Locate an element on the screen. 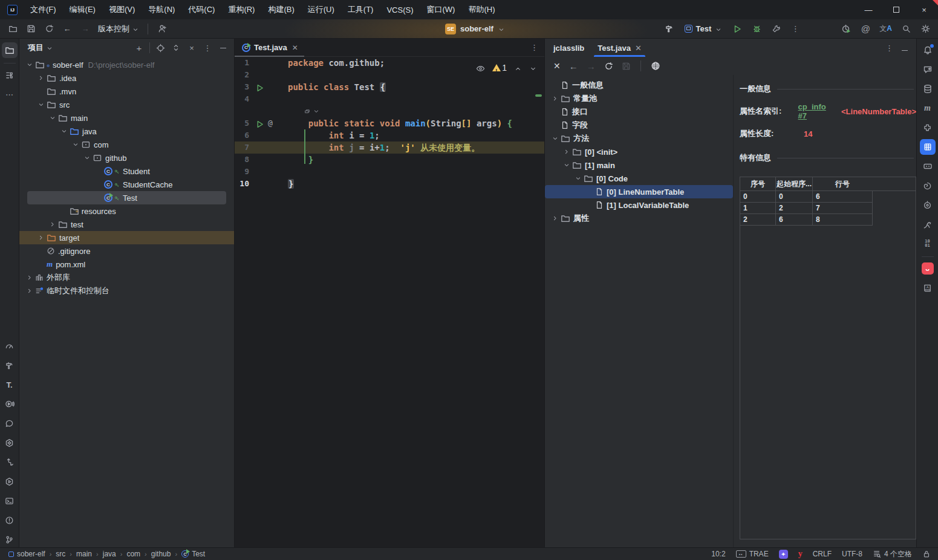 The width and height of the screenshot is (938, 560). project-widget-button: SE sober-elf is located at coordinates (475, 29).